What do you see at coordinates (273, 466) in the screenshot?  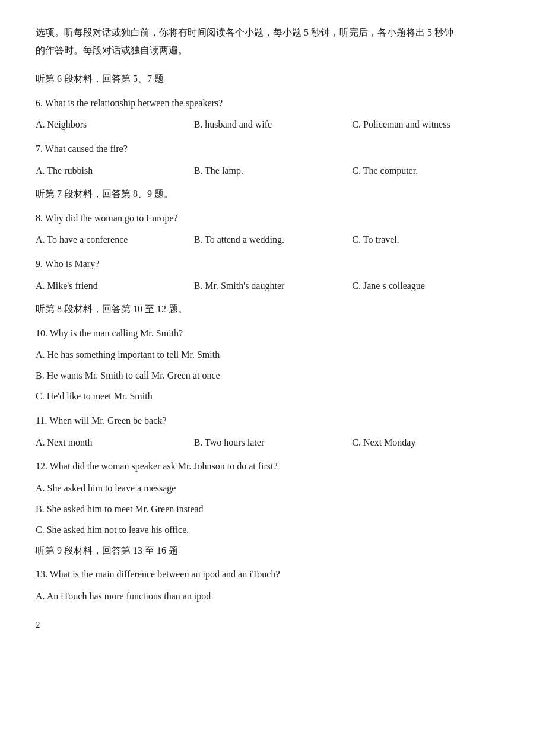 I see `question-12: 12. What did the woman speaker ask Mr. J…` at bounding box center [273, 466].